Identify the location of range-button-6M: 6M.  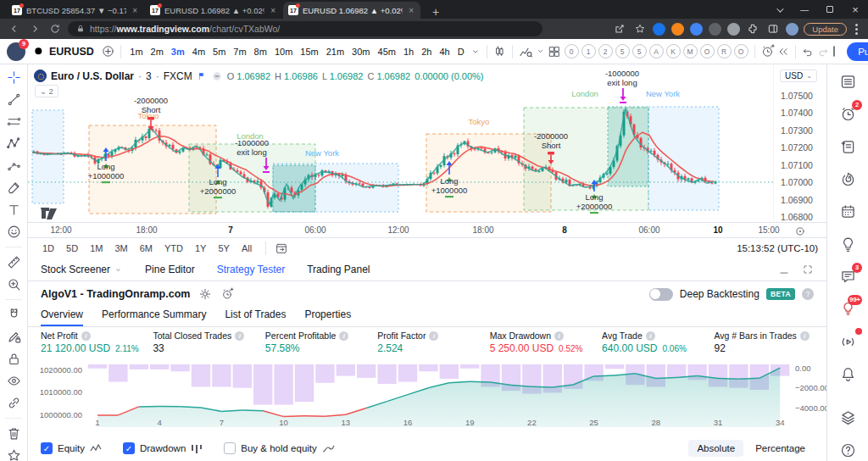
(146, 248).